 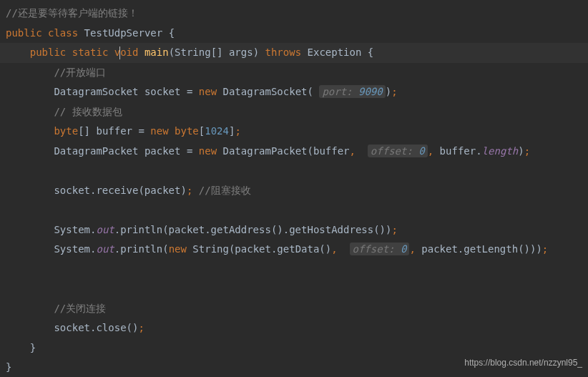 What do you see at coordinates (294, 152) in the screenshot?
I see `code-line: DatagramPacket packet = new DatagramPack…` at bounding box center [294, 152].